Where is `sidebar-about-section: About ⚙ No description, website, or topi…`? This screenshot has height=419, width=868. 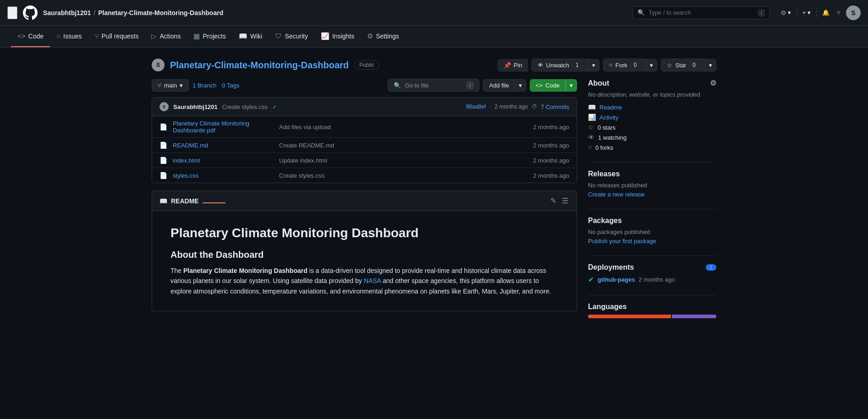
sidebar-about-section: About ⚙ No description, website, or topi… is located at coordinates (652, 115).